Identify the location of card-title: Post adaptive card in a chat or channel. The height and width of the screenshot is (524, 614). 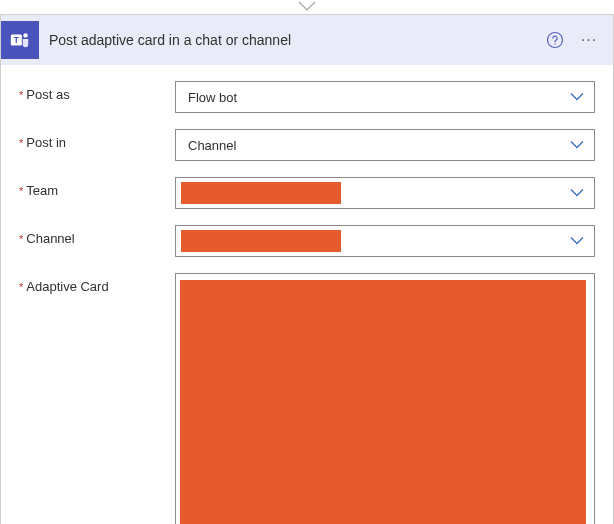
(292, 40).